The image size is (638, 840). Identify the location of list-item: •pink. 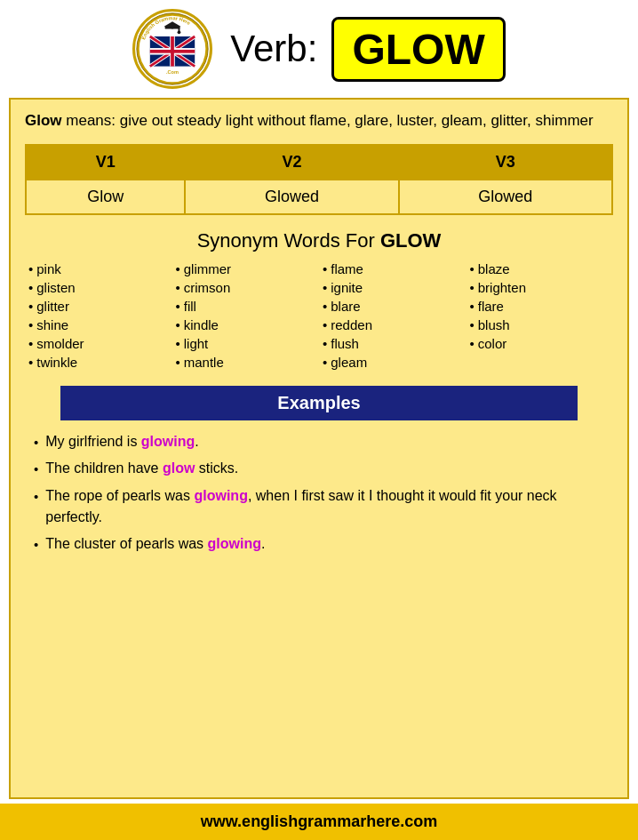
(99, 268).